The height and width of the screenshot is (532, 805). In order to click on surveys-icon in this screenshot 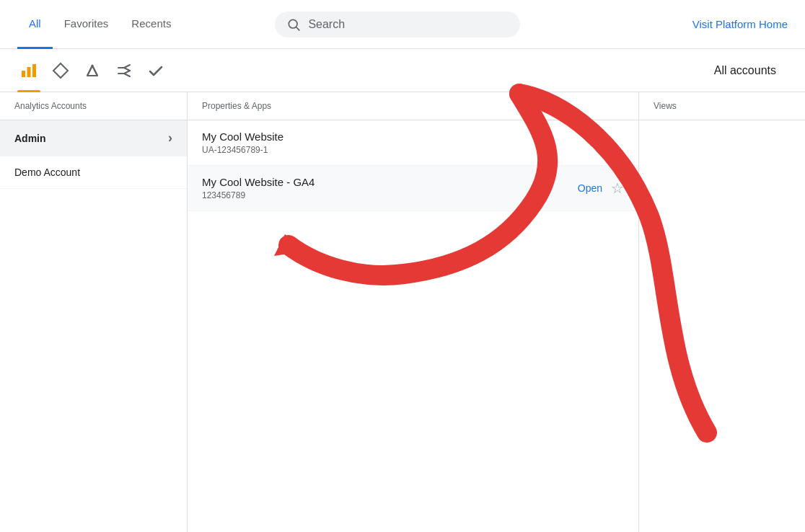, I will do `click(124, 71)`.